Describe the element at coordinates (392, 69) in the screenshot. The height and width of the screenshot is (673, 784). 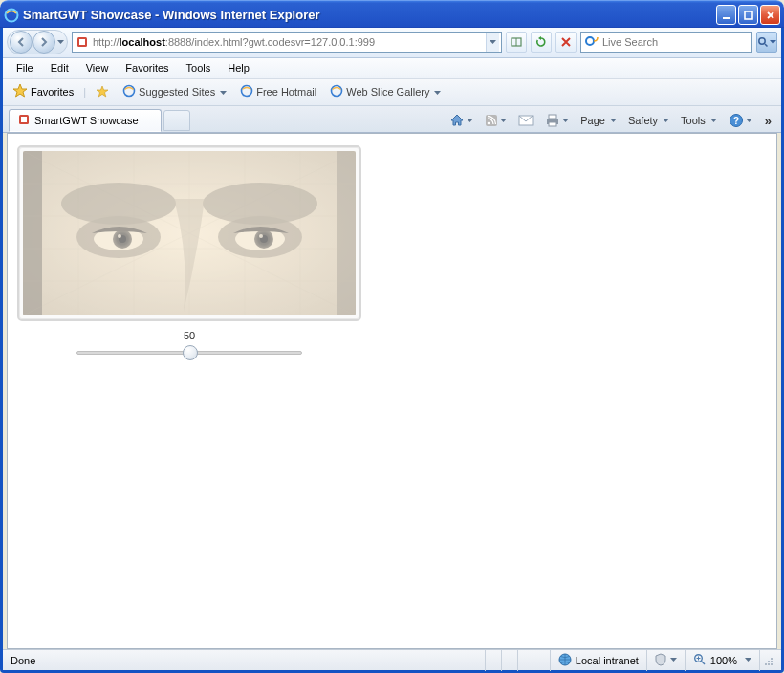
I see `menu-bar: File Edit View Favorites Tools Help` at that location.